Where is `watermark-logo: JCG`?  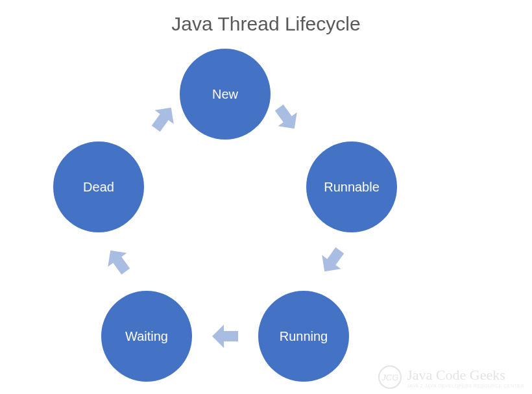 watermark-logo: JCG is located at coordinates (390, 377).